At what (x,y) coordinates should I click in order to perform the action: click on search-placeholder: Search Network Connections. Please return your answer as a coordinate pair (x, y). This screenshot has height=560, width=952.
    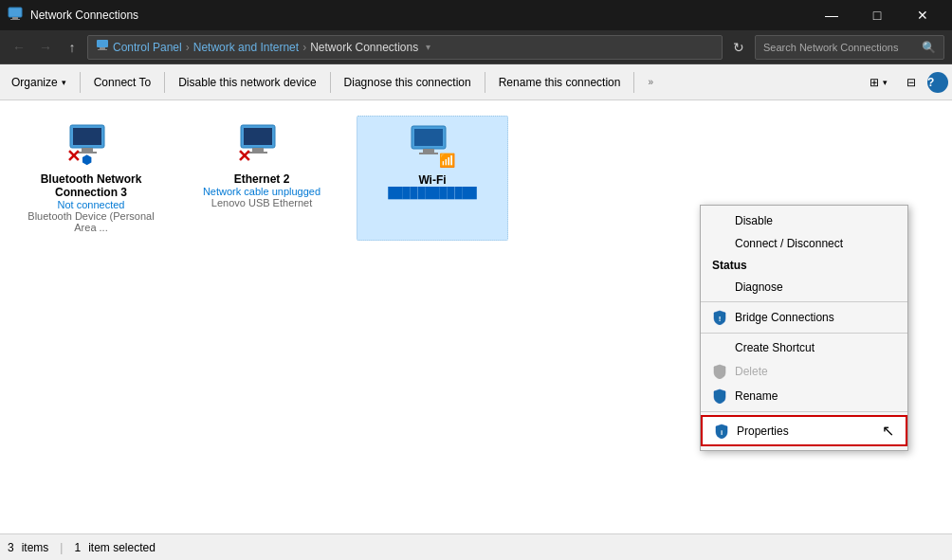
    Looking at the image, I should click on (831, 47).